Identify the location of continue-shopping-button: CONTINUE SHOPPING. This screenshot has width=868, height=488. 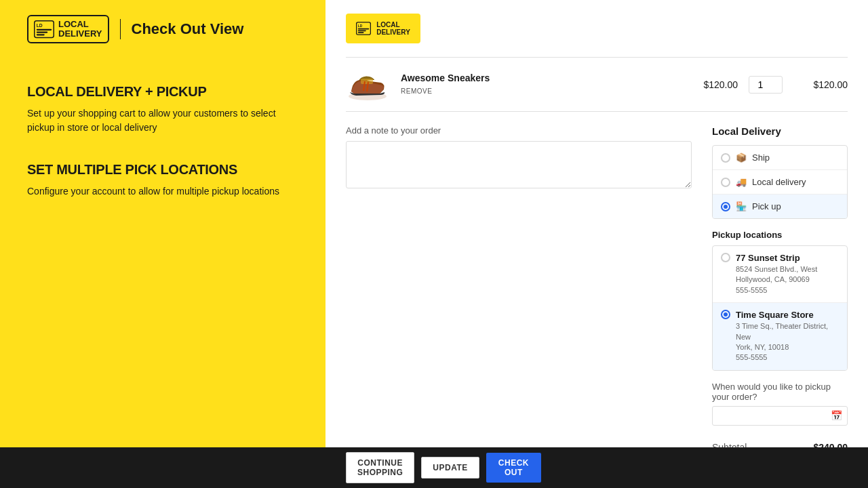
(380, 468).